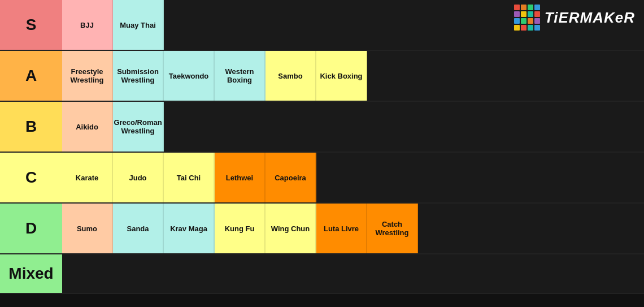 The width and height of the screenshot is (644, 307). I want to click on tier-item: Greco/Roman Wrestling, so click(138, 127).